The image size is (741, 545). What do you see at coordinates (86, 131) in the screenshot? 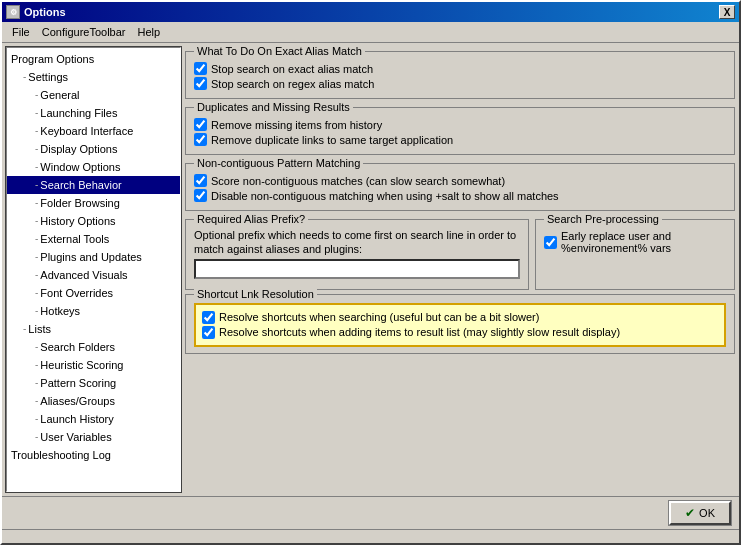
I see `sidebar-item-label: Keyboard Interface` at bounding box center [86, 131].